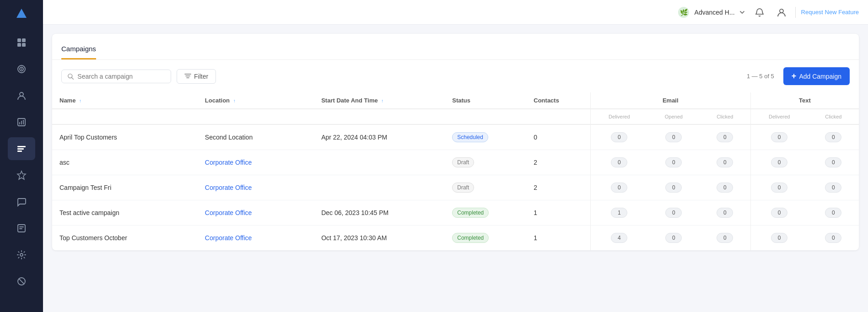  I want to click on sidebar-item-messages, so click(22, 202).